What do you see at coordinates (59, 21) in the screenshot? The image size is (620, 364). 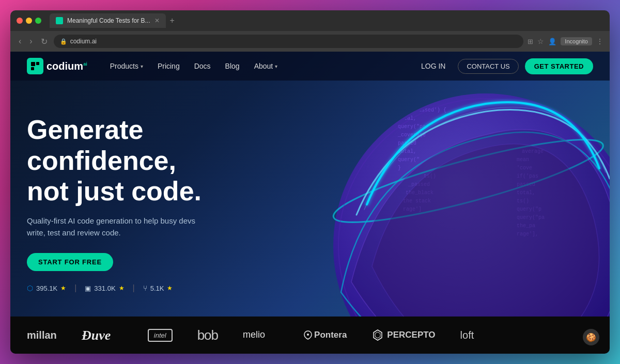 I see `tab-favicon` at bounding box center [59, 21].